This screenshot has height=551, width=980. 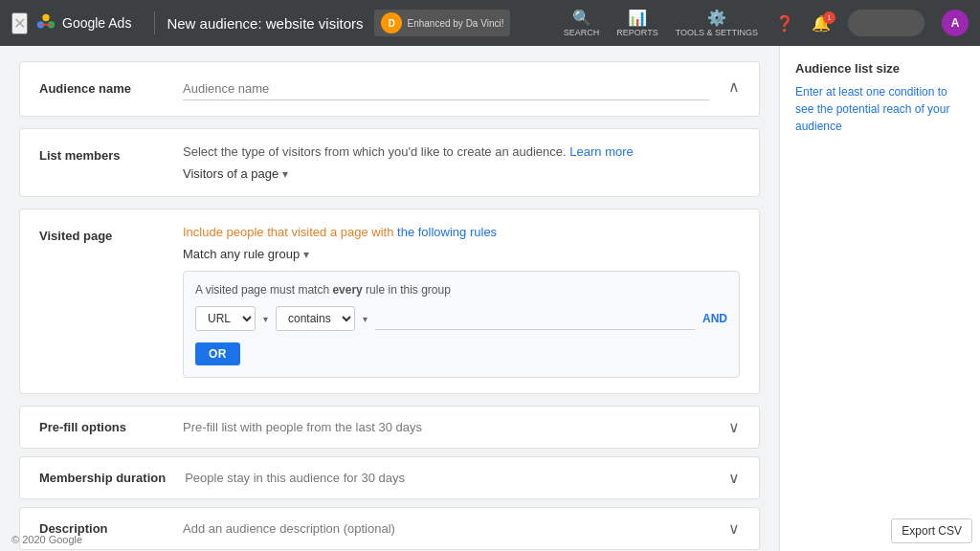 I want to click on list-members-label: List members, so click(x=101, y=153).